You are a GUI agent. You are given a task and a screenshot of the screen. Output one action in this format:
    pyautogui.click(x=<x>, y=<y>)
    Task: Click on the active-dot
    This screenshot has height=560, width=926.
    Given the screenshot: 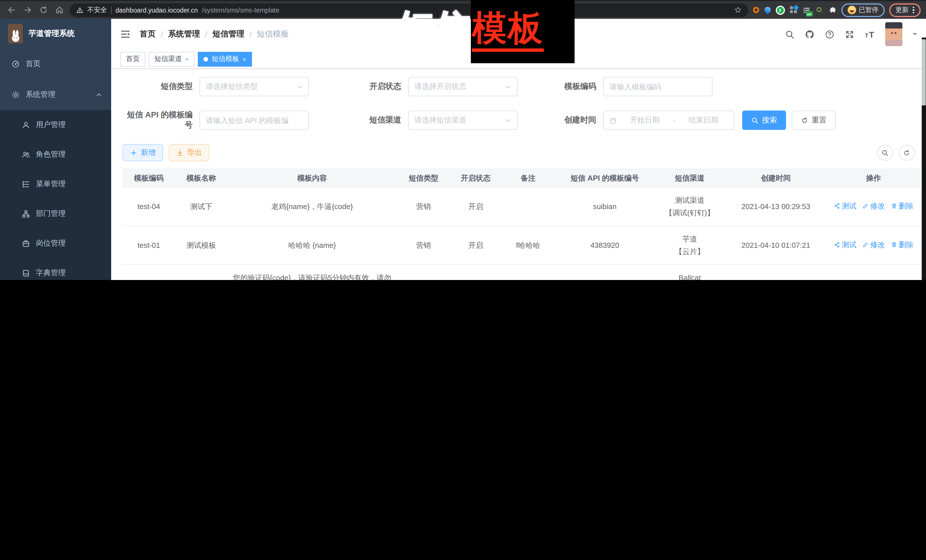 What is the action you would take?
    pyautogui.click(x=206, y=59)
    